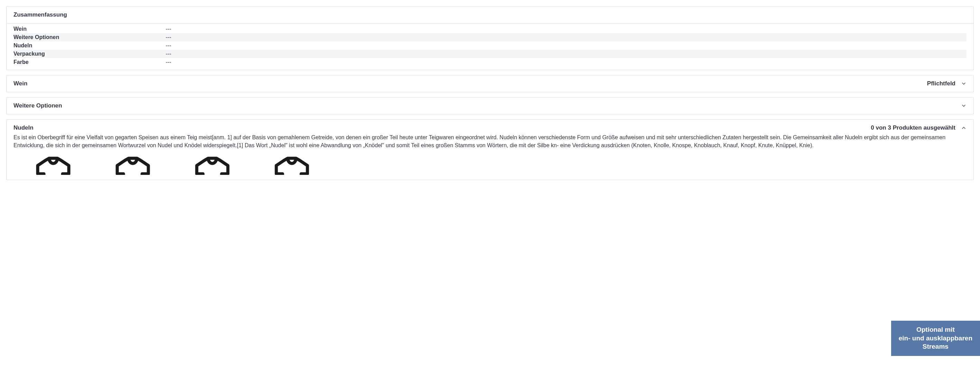  I want to click on summary-row-label: Weitere Optionen, so click(89, 37).